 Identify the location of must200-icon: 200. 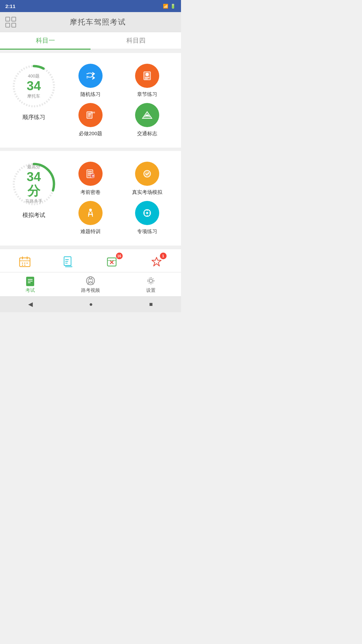
(90, 115).